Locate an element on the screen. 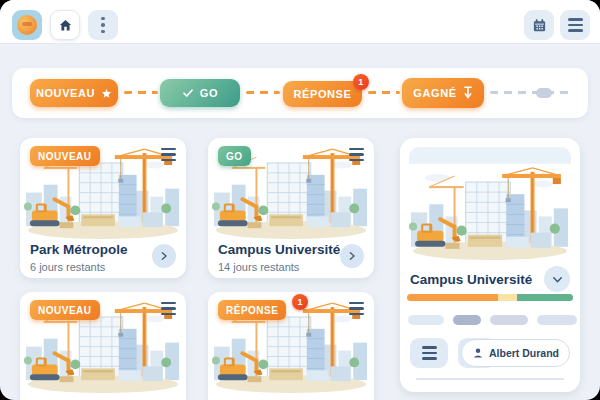 This screenshot has height=400, width=600. app-logo is located at coordinates (27, 25).